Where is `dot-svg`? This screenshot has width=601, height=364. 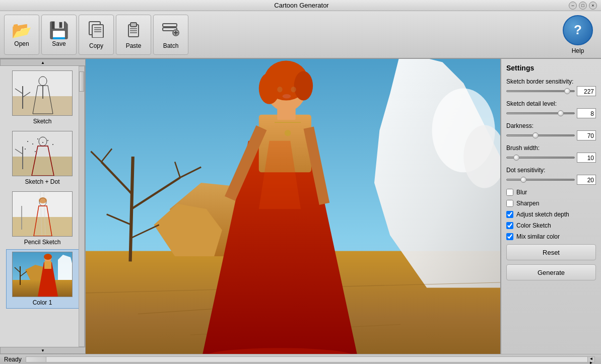 dot-svg is located at coordinates (42, 154).